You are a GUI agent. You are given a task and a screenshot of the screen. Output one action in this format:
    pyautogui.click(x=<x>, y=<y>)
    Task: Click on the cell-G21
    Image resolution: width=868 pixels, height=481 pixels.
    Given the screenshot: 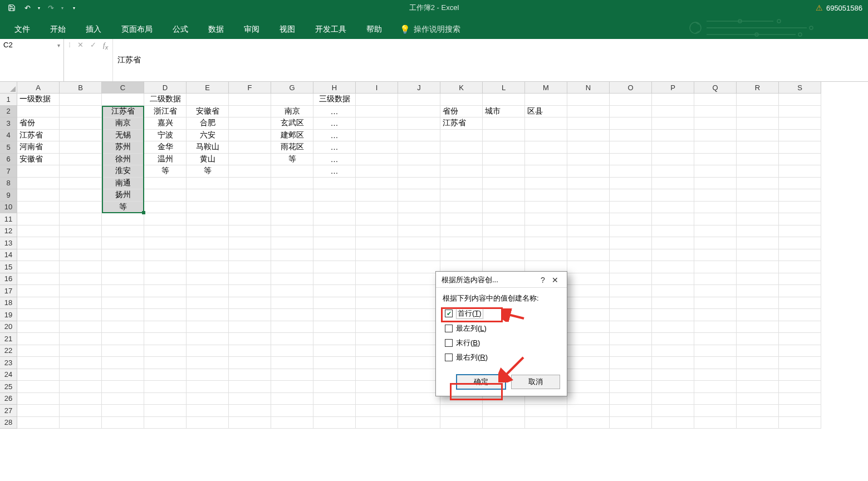 What is the action you would take?
    pyautogui.click(x=292, y=339)
    